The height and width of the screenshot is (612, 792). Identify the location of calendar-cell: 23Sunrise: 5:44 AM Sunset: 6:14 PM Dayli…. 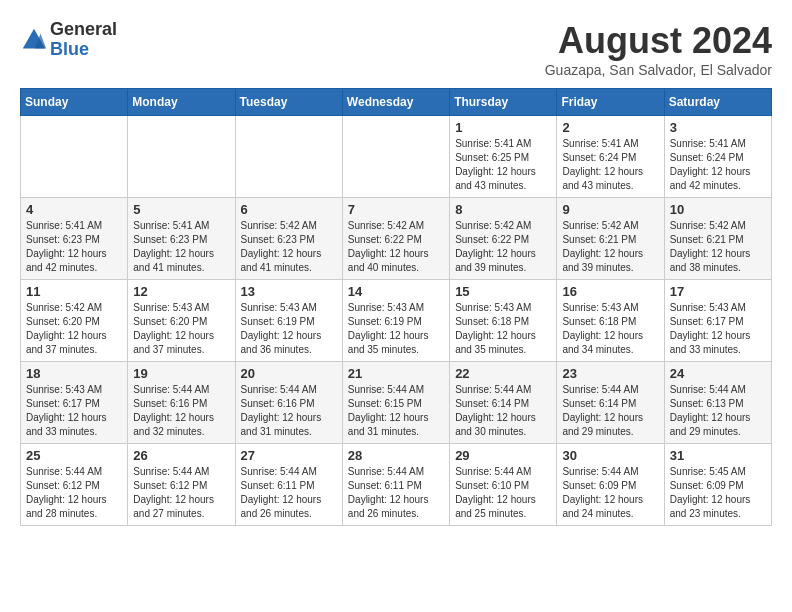
(610, 403).